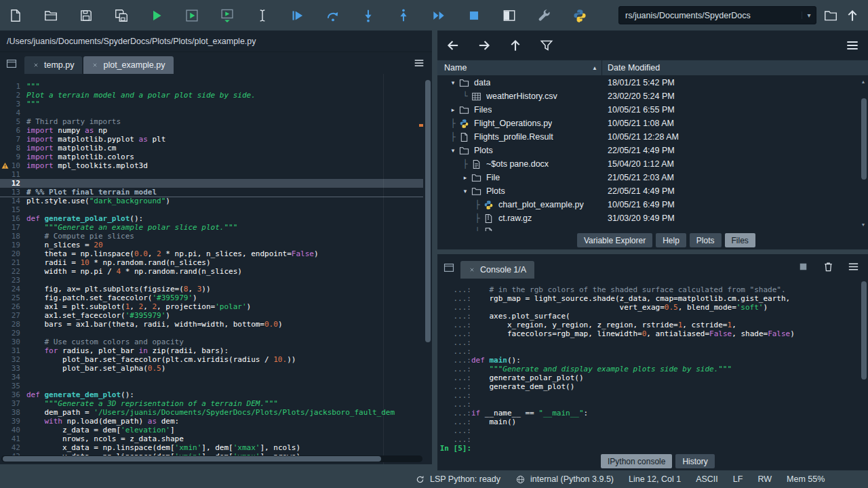 This screenshot has height=488, width=868. Describe the element at coordinates (735, 68) in the screenshot. I see `column-header-date: Date Modified` at that location.